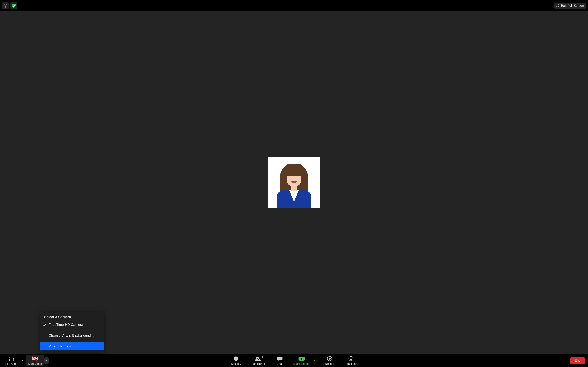  I want to click on reactions-button: + Reactions, so click(351, 361).